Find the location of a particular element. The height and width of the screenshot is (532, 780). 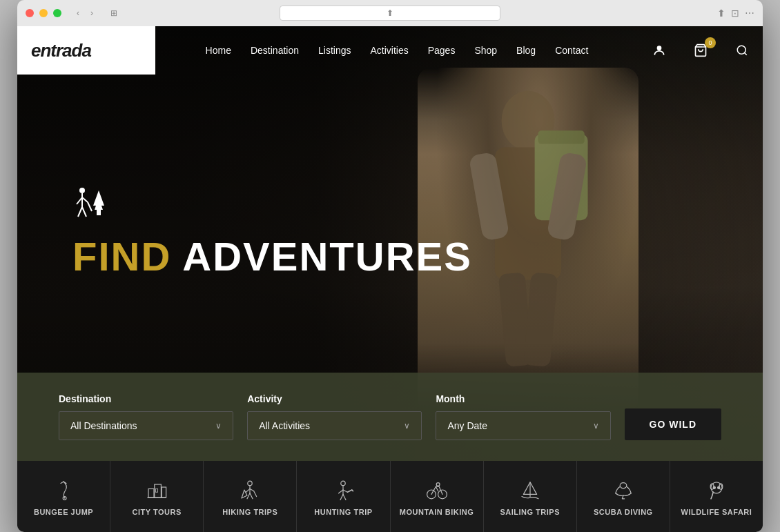

hunting-trip-icon is located at coordinates (343, 490).